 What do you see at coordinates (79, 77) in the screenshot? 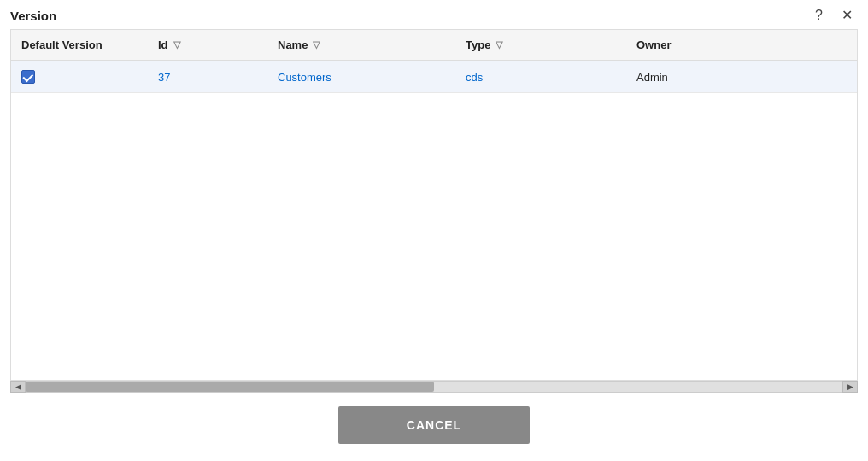
I see `cell-default-version` at bounding box center [79, 77].